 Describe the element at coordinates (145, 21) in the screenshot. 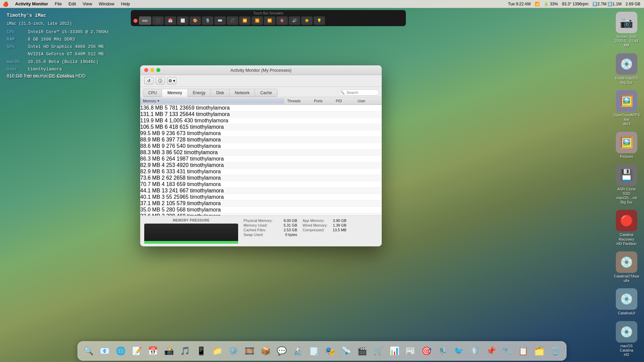

I see `touchbar-esc: esc` at that location.